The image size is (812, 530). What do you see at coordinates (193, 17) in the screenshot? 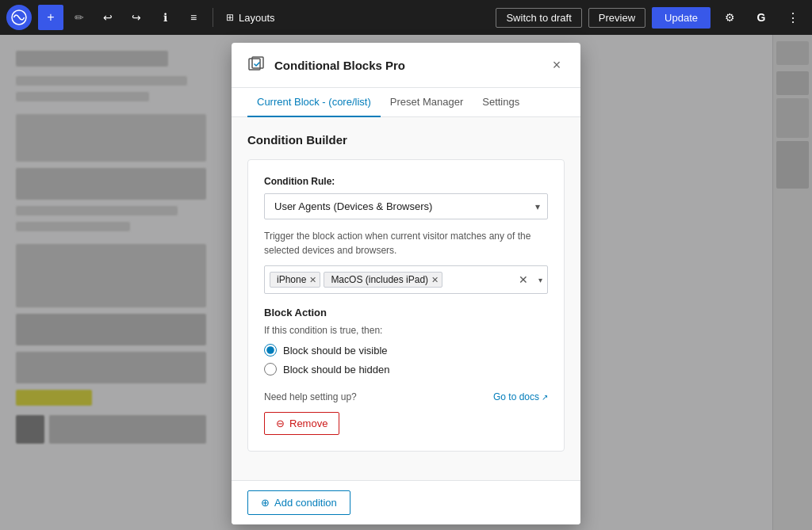
I see `list-view-button: ≡` at bounding box center [193, 17].